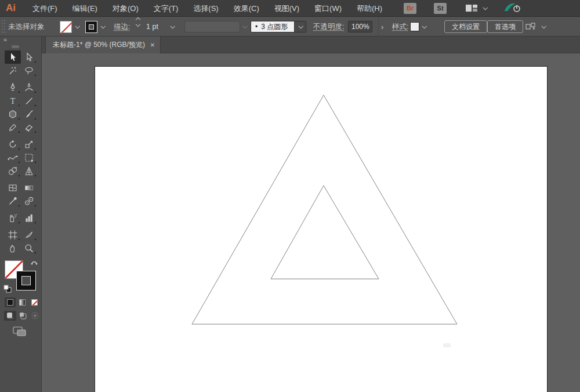  What do you see at coordinates (13, 218) in the screenshot?
I see `tool-symbol-sprayer` at bounding box center [13, 218].